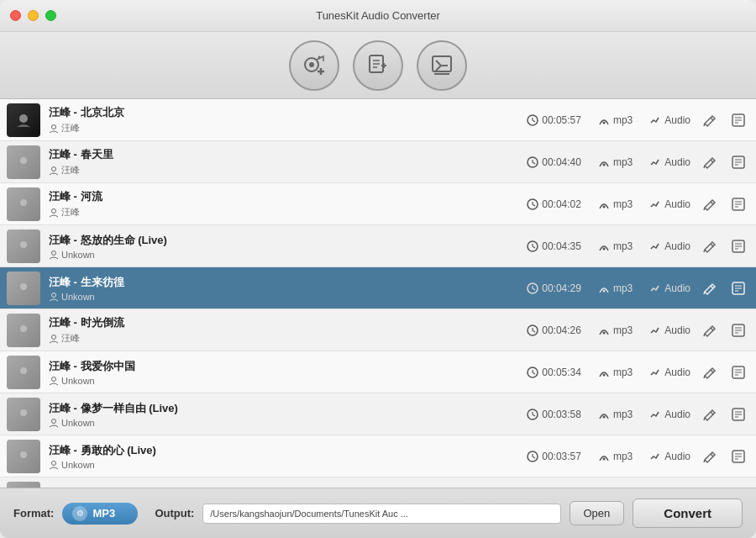 This screenshot has height=538, width=756. Describe the element at coordinates (314, 66) in the screenshot. I see `add-music-button` at that location.